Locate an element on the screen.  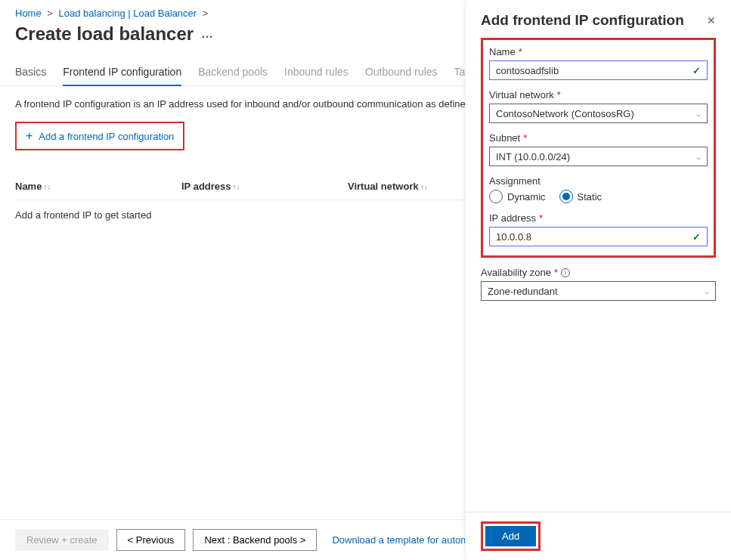
tab-backend: Backend pools is located at coordinates (233, 73).